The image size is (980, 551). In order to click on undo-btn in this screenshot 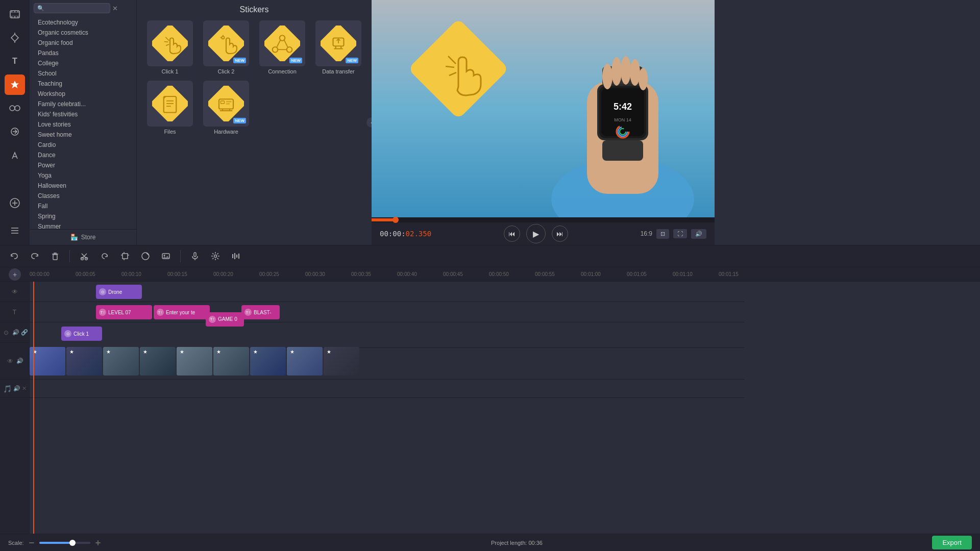, I will do `click(14, 256)`.